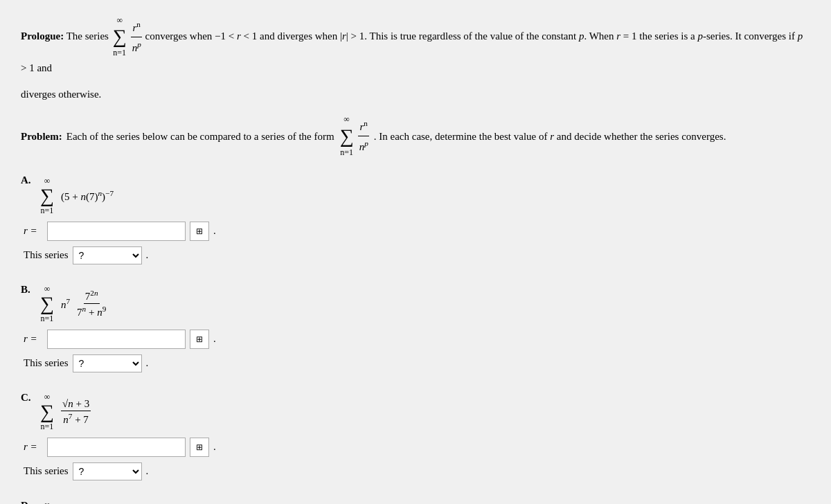  What do you see at coordinates (33, 447) in the screenshot?
I see `part-C-r-label: r =` at bounding box center [33, 447].